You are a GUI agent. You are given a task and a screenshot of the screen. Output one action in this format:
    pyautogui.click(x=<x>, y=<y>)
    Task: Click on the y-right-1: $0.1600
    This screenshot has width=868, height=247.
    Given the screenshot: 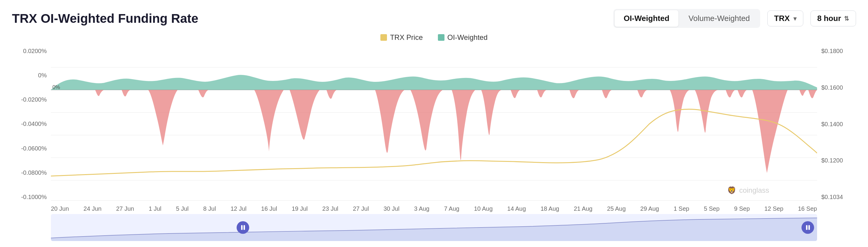 What is the action you would take?
    pyautogui.click(x=838, y=88)
    